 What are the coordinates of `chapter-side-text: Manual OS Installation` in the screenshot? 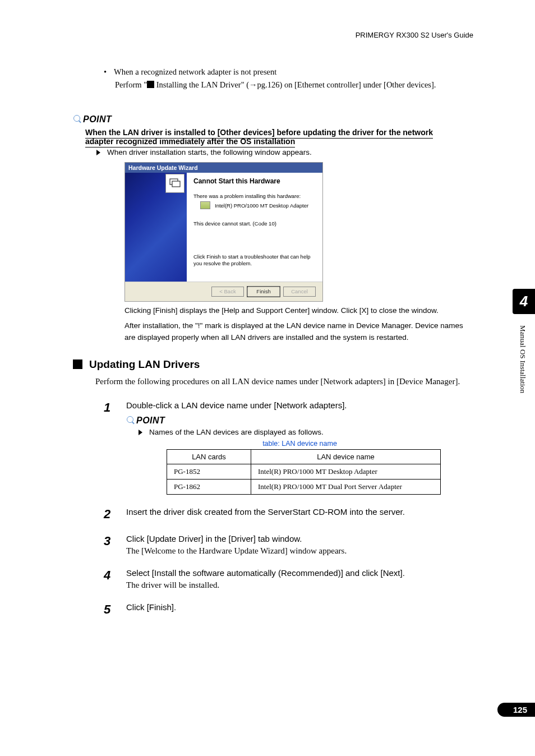 It's located at (523, 359).